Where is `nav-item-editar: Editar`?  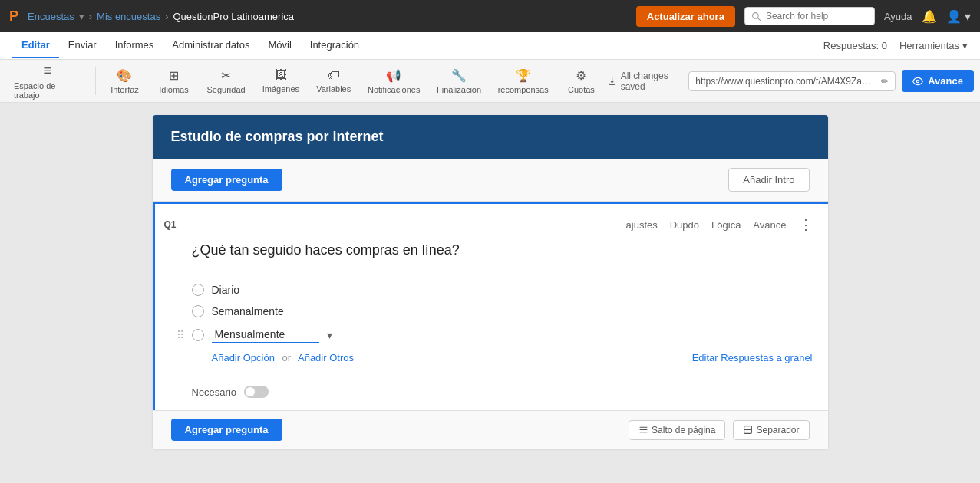
nav-item-editar: Editar is located at coordinates (35, 46).